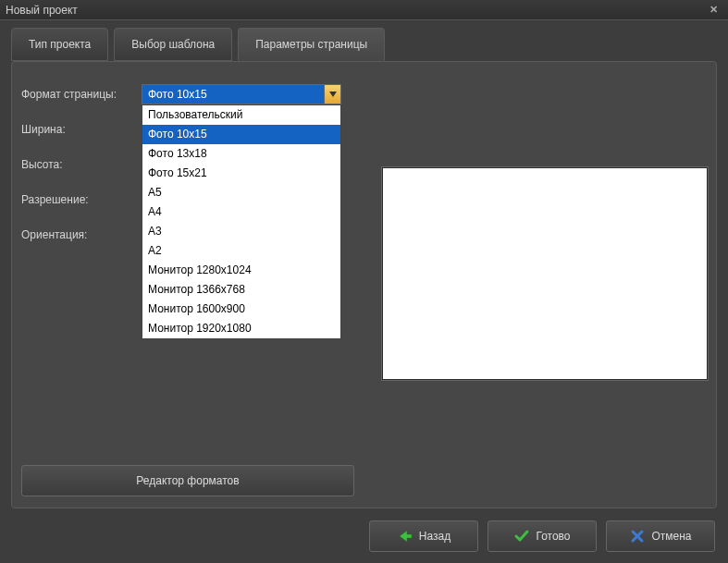 This screenshot has width=728, height=563. What do you see at coordinates (81, 235) in the screenshot?
I see `orientation-label: Ориентация:` at bounding box center [81, 235].